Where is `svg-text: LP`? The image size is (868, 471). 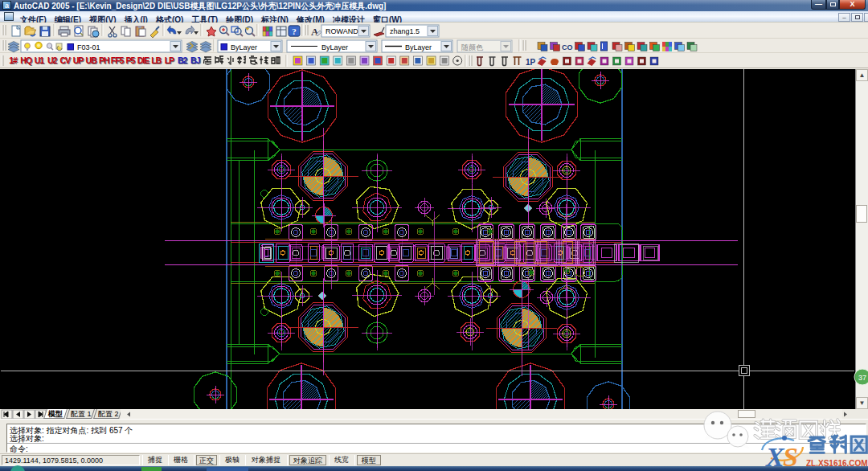 svg-text: LP is located at coordinates (170, 60).